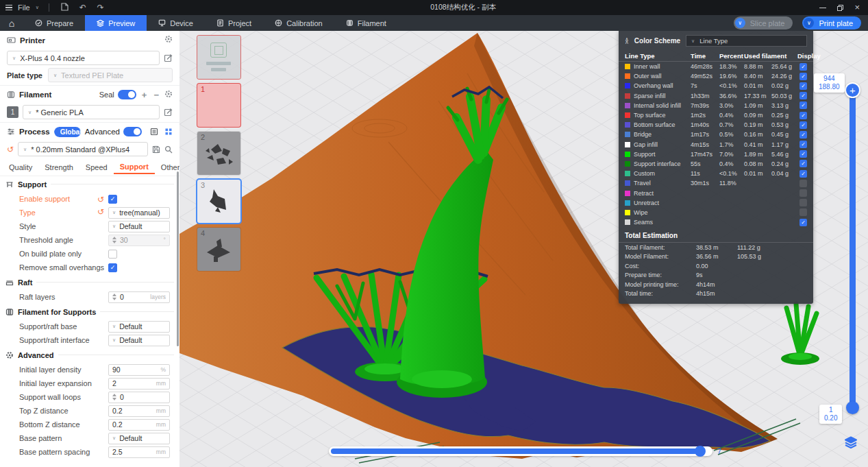 The width and height of the screenshot is (868, 467). Describe the element at coordinates (366, 23) in the screenshot. I see `tab-filament: Filament` at that location.